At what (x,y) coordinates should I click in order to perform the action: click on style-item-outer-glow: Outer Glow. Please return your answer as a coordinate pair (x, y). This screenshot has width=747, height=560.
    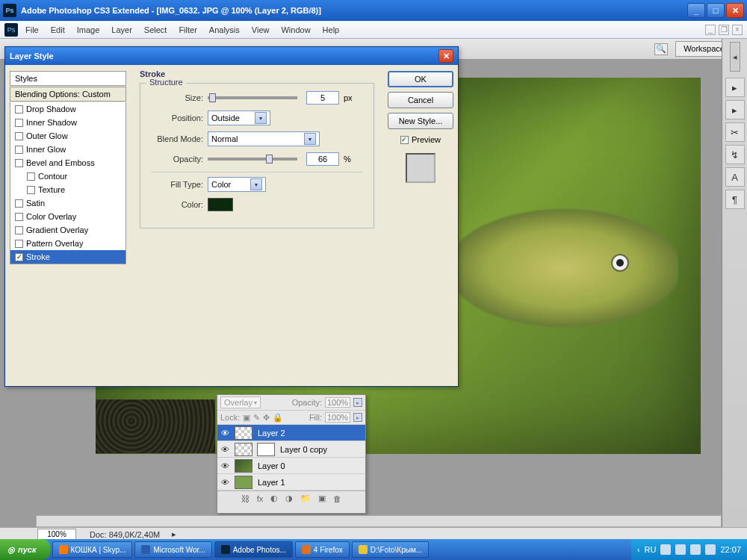
    Looking at the image, I should click on (68, 136).